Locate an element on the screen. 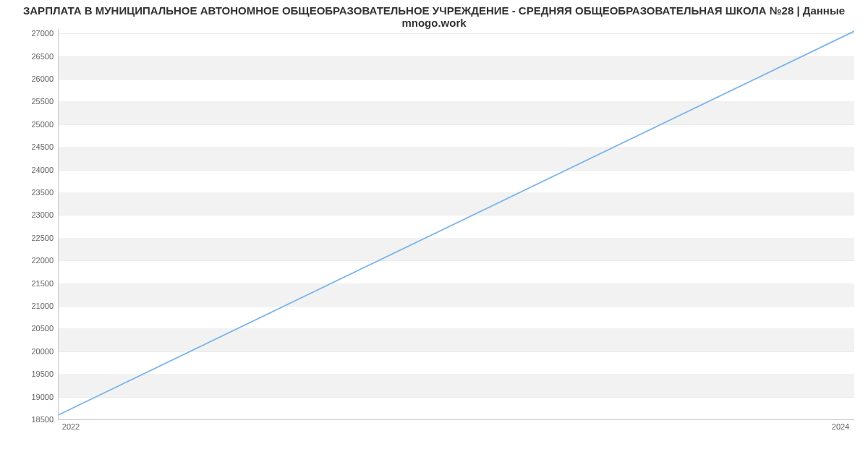 This screenshot has width=868, height=470. y-tick-label: 24000 is located at coordinates (35, 170).